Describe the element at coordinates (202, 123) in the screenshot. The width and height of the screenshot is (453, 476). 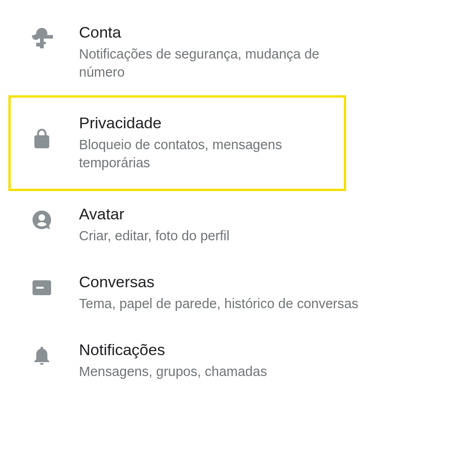
I see `settings-item-title: Privacidade` at that location.